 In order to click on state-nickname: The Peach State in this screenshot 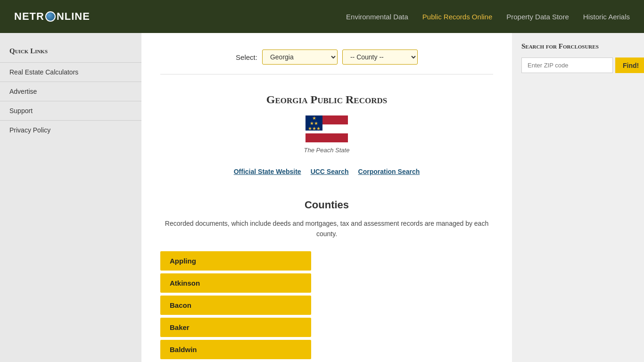, I will do `click(327, 150)`.